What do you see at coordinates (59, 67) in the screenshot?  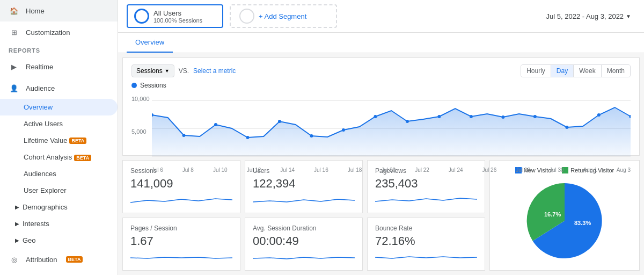 I see `sidebar-item-realtime: ▶ Realtime` at bounding box center [59, 67].